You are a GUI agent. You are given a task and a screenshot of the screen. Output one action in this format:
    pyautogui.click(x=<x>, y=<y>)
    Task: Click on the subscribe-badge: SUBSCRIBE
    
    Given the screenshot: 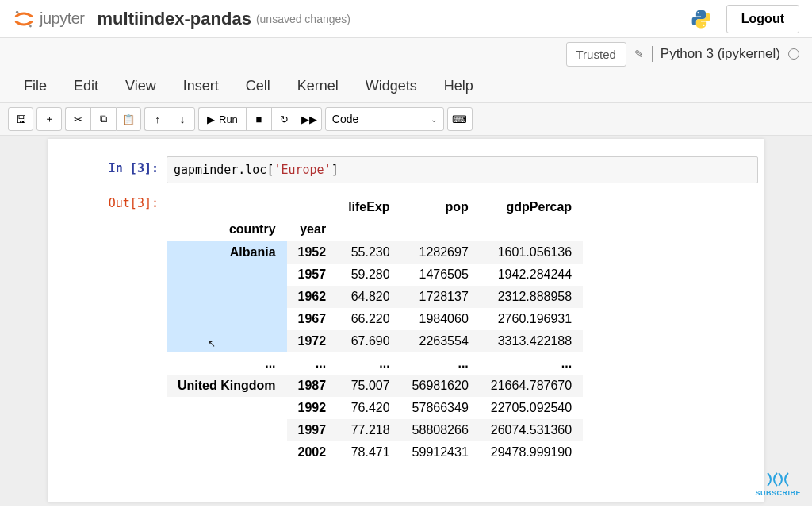 What is the action you would take?
    pyautogui.click(x=778, y=484)
    